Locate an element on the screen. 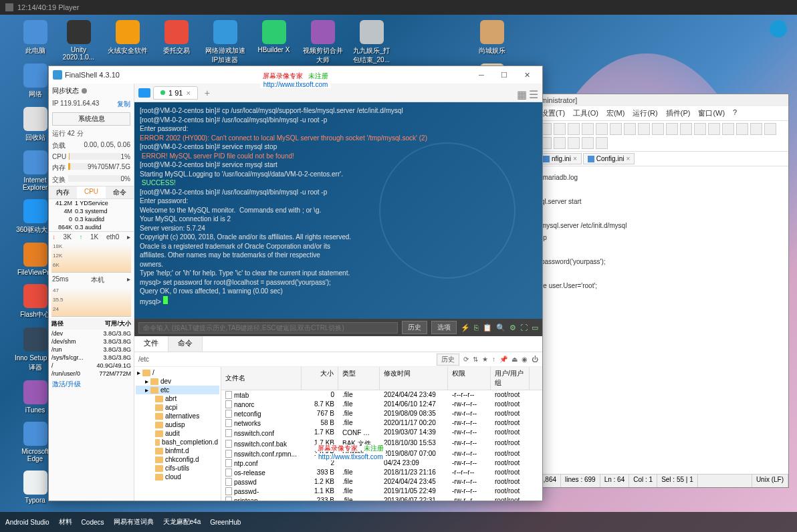 The image size is (797, 532). file-row: passwd-1.1 KB.file2019/11/05 22:49-rw-r-… is located at coordinates (382, 491).